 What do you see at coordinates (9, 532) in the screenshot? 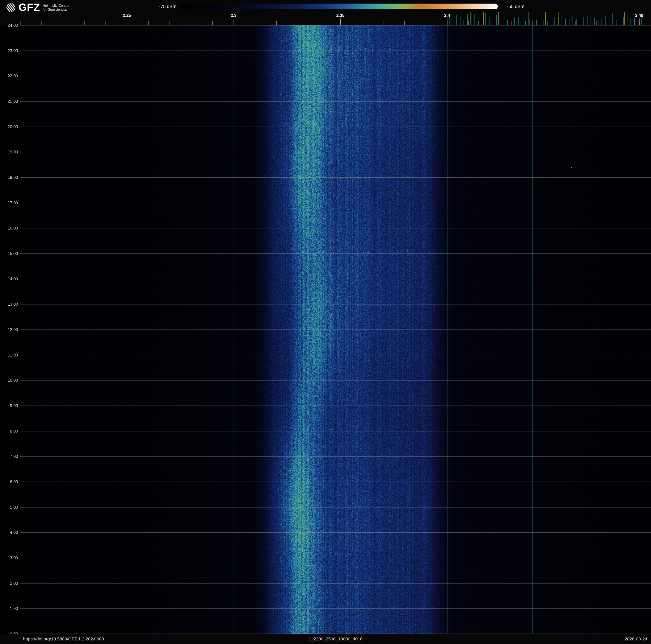
I see `time-tick-label: 4:00` at bounding box center [9, 532].